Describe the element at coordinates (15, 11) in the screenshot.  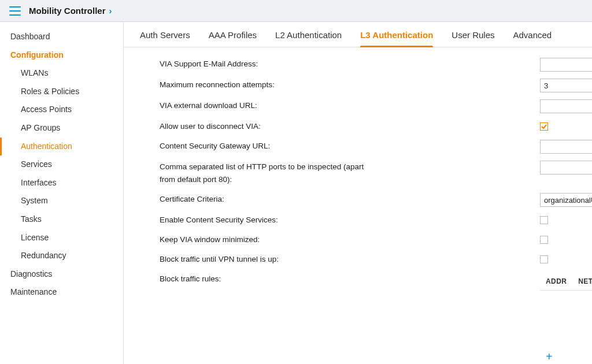
I see `hamburger-icon` at that location.